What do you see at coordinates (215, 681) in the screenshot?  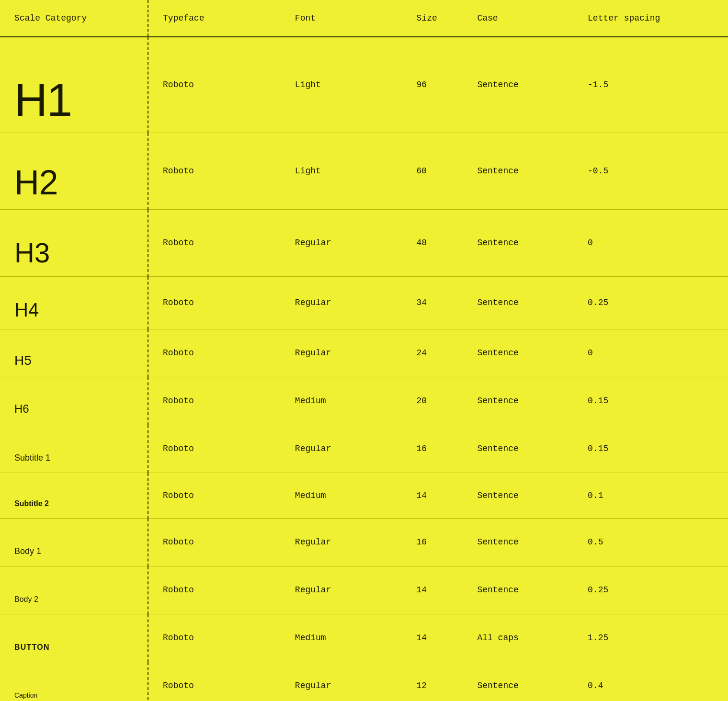 I see `typeface-cell-caption: Roboto` at bounding box center [215, 681].